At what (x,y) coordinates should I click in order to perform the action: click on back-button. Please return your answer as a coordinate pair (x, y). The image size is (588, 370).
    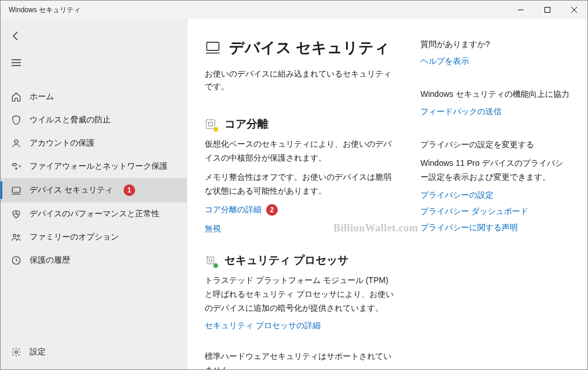
    Looking at the image, I should click on (94, 36).